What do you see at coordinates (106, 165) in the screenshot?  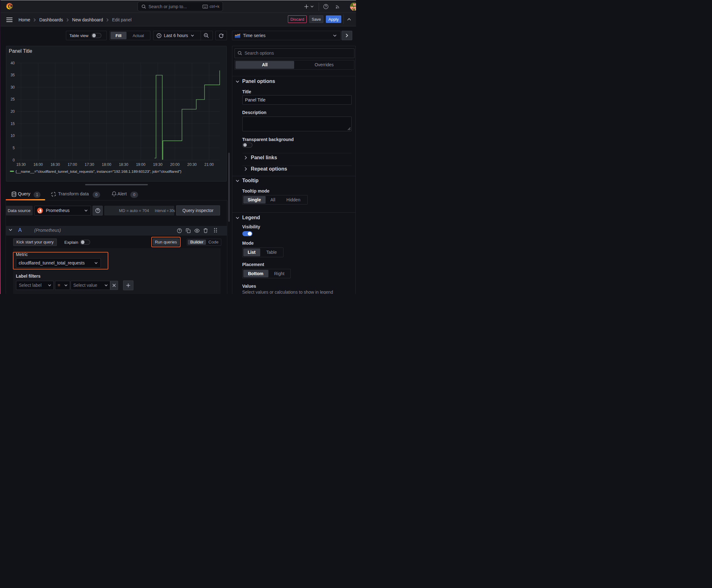 I see `svg-text: 18:00` at bounding box center [106, 165].